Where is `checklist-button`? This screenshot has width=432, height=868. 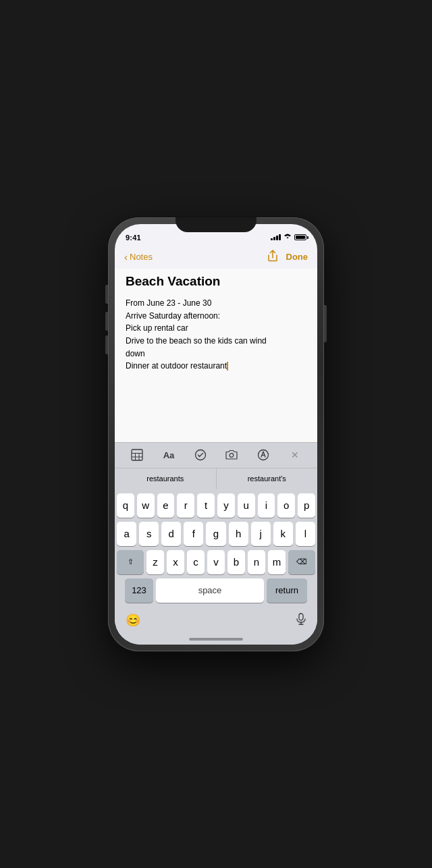
checklist-button is located at coordinates (200, 455).